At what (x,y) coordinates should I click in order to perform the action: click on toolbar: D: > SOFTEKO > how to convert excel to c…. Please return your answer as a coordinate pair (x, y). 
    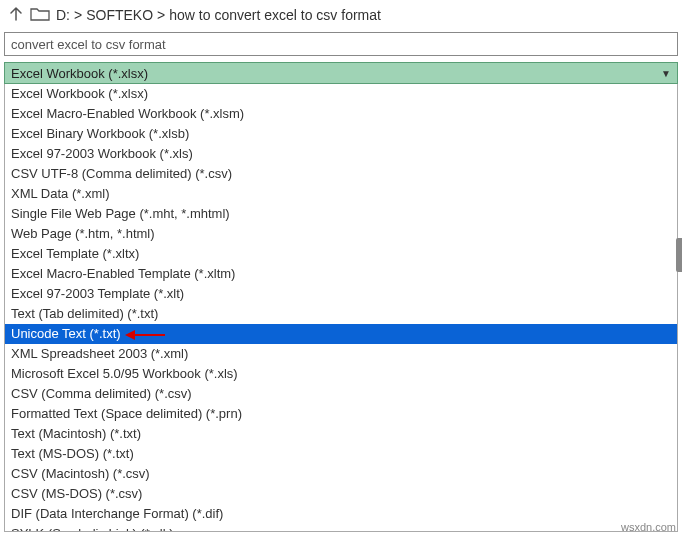
    Looking at the image, I should click on (341, 15).